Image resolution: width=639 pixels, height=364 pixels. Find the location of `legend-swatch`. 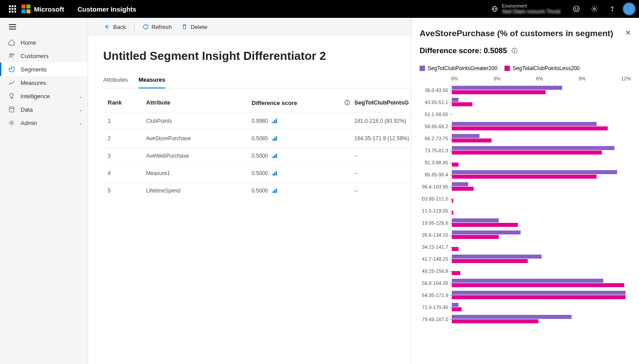

legend-swatch is located at coordinates (422, 68).